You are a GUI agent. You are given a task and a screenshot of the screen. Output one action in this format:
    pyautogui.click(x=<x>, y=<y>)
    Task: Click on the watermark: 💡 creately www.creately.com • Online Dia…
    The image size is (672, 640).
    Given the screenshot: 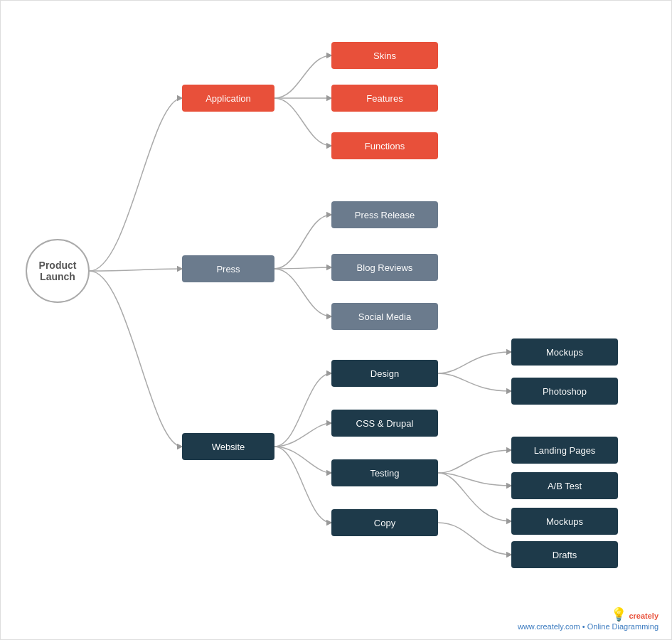 What is the action you would take?
    pyautogui.click(x=588, y=619)
    